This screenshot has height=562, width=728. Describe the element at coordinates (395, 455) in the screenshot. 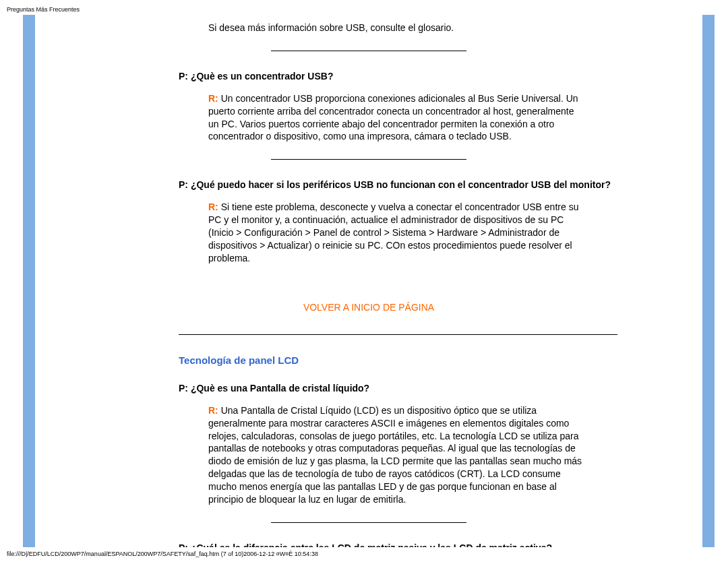

I see `a3-text: Una Pantalla de Cristal Líquido (LCD) es…` at that location.